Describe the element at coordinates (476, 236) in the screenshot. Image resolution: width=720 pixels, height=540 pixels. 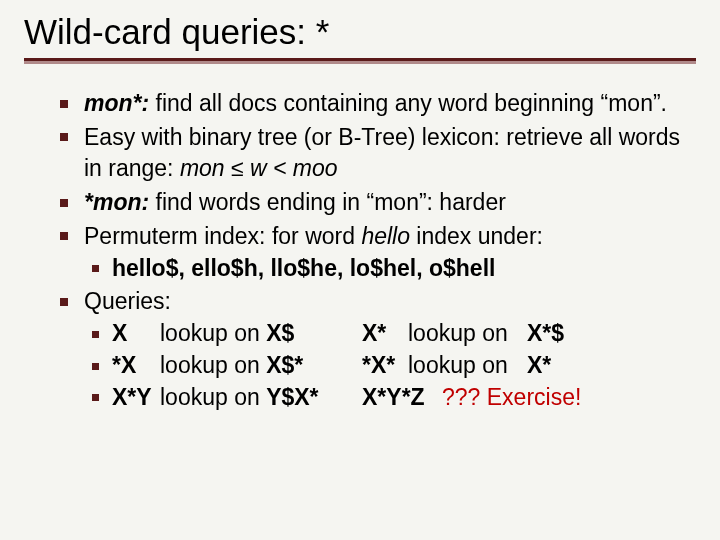
I see `bullet-4-post: index under:` at that location.